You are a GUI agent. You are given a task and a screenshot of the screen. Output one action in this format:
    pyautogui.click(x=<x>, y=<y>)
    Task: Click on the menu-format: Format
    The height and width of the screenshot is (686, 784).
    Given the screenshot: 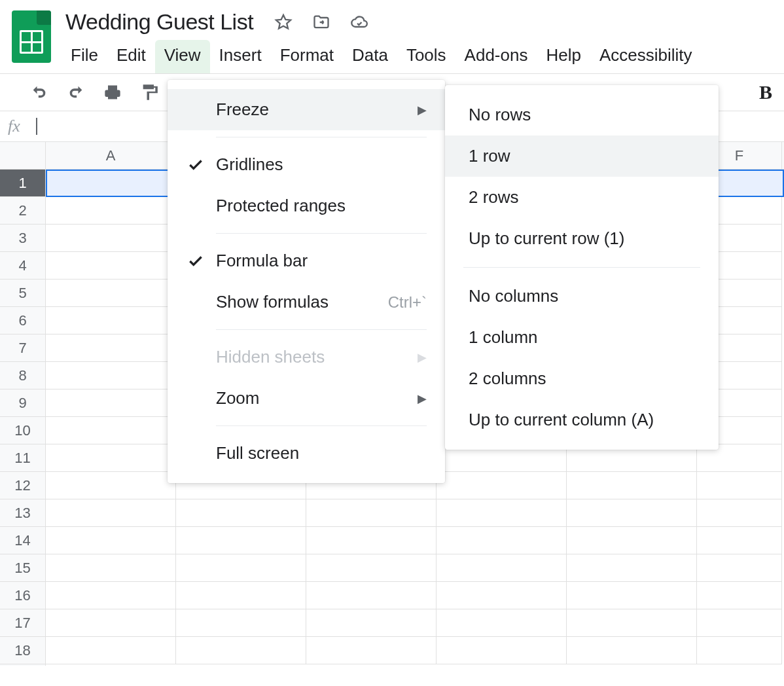 What is the action you would take?
    pyautogui.click(x=307, y=56)
    